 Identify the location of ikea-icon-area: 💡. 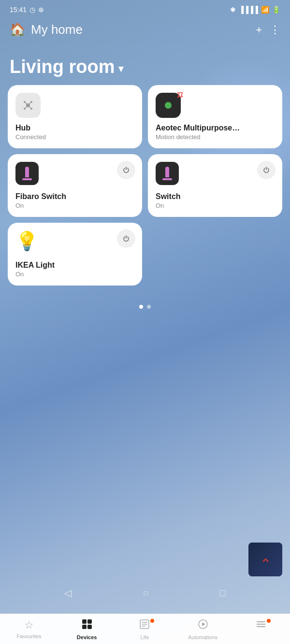
(75, 241).